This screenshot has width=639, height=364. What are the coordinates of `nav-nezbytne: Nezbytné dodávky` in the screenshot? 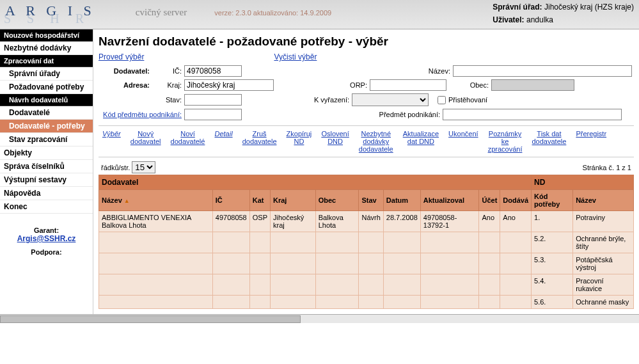 It's located at (46, 49).